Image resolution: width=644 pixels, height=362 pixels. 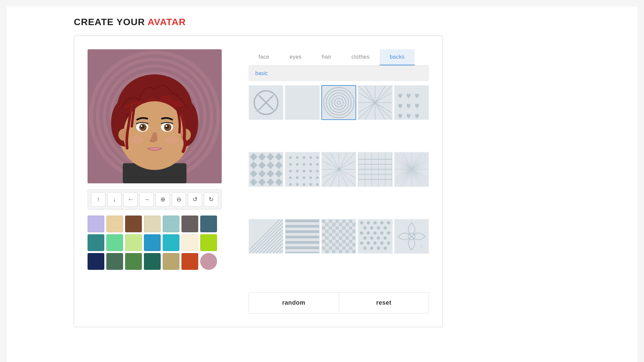 I want to click on color-swatch-blue, so click(x=152, y=243).